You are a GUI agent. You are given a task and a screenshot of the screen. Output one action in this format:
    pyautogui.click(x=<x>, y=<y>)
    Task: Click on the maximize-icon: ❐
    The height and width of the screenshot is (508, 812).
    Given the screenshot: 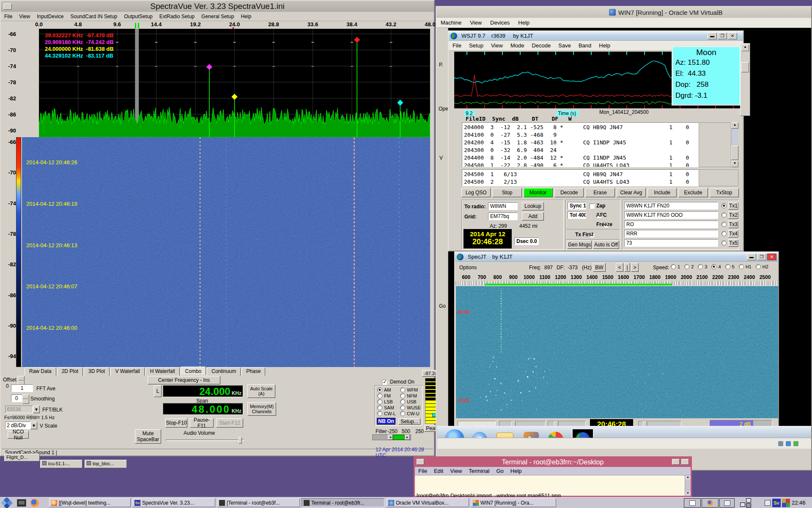 What is the action you would take?
    pyautogui.click(x=722, y=36)
    